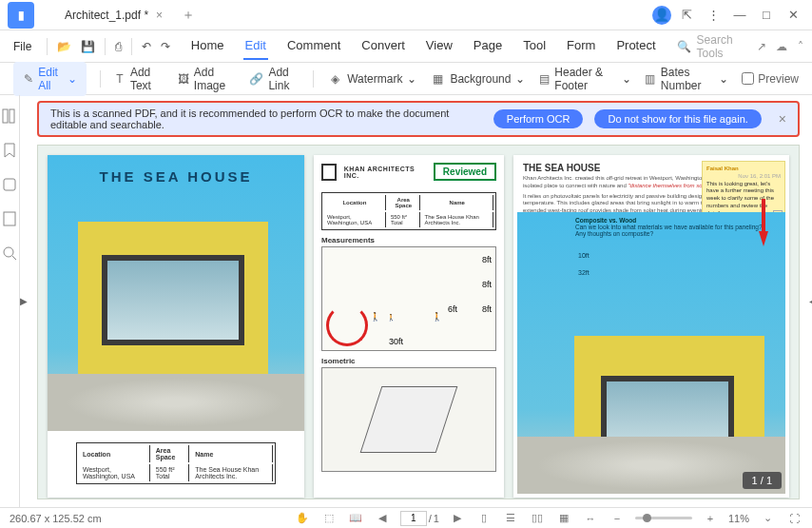 The width and height of the screenshot is (812, 528). Describe the element at coordinates (420, 518) in the screenshot. I see `page-number-input: /1` at that location.